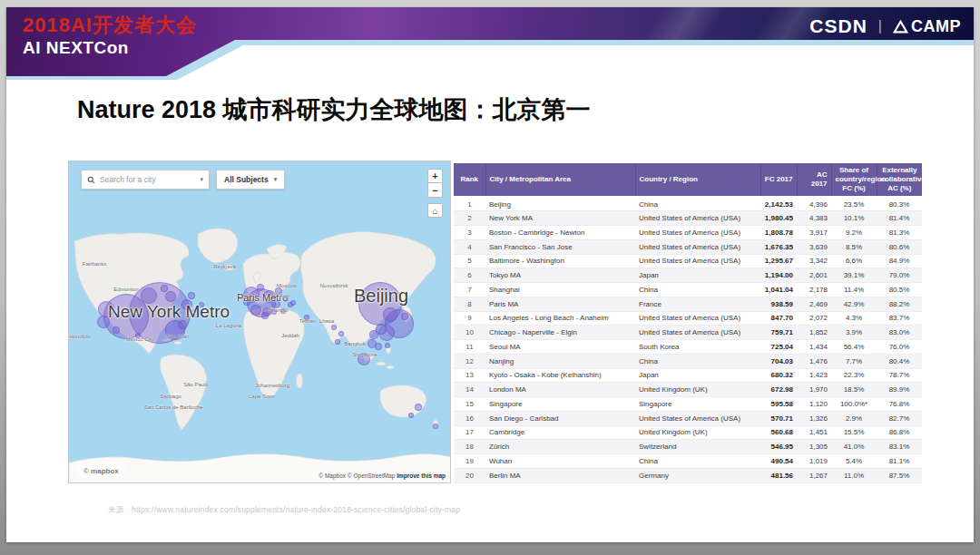  I want to click on table-cell: 2,072, so click(814, 318).